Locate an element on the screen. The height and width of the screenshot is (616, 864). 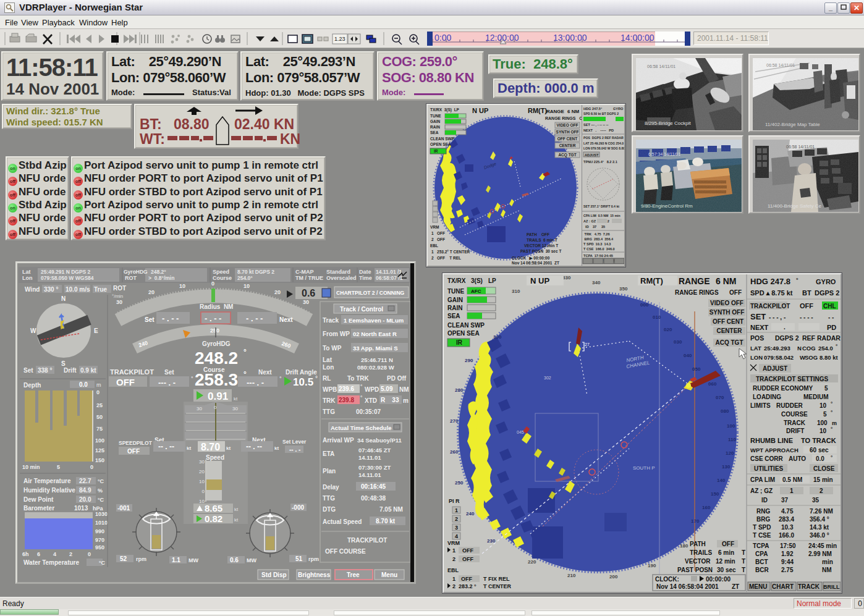
svg-text: 350 is located at coordinates (624, 289).